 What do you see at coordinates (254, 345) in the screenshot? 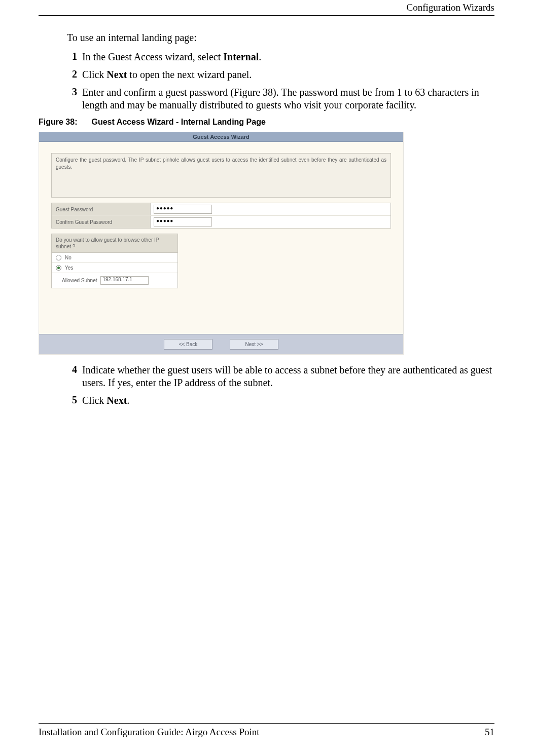
I see `next-button: Next >>` at bounding box center [254, 345].